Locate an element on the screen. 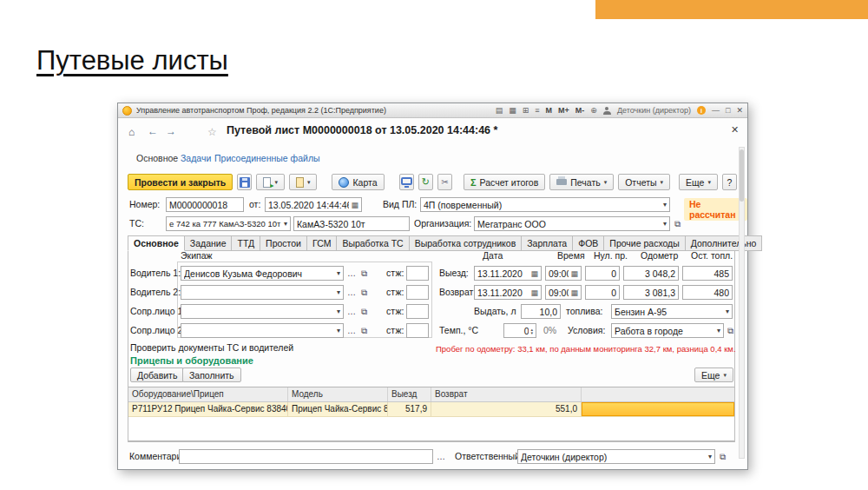 The height and width of the screenshot is (490, 868). zoom-icon: ⊕ is located at coordinates (594, 110).